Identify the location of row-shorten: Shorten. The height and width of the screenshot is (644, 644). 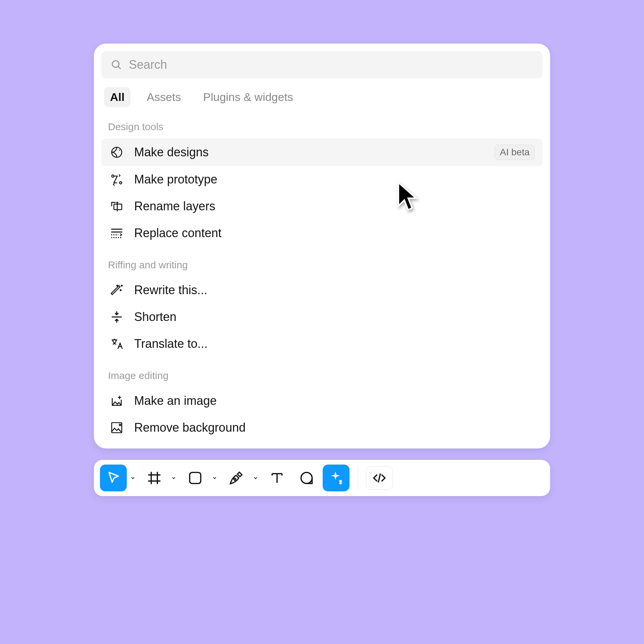
(322, 317).